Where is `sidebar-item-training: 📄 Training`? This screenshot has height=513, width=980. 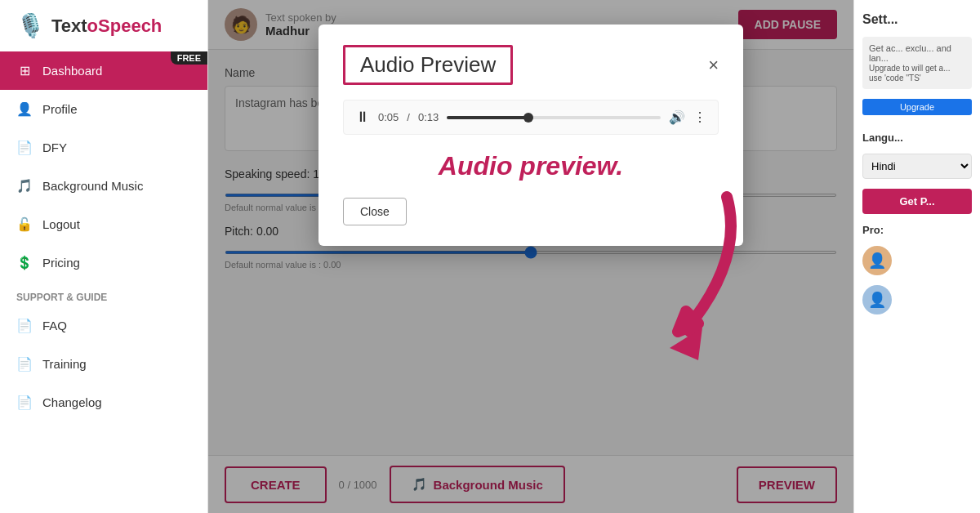 sidebar-item-training: 📄 Training is located at coordinates (104, 364).